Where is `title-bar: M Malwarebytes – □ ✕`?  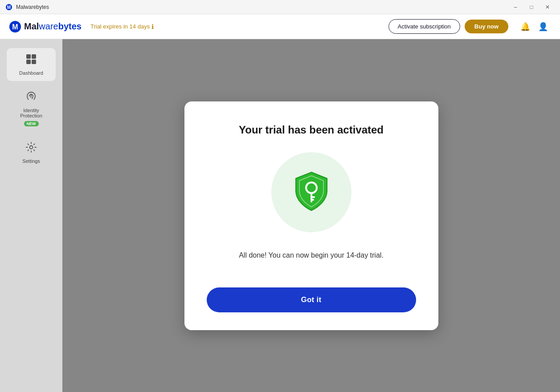
title-bar: M Malwarebytes – □ ✕ is located at coordinates (280, 7).